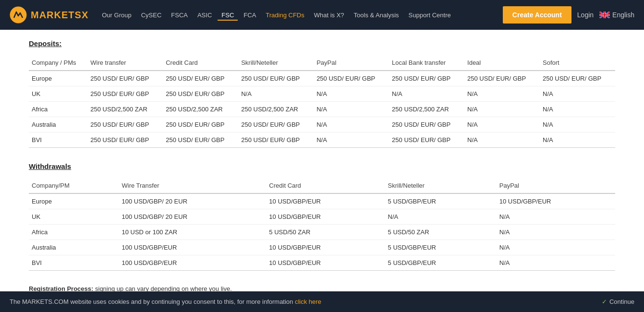 This screenshot has height=312, width=644. Describe the element at coordinates (74, 186) in the screenshot. I see `withdrawals-col-company: Company/PM` at that location.